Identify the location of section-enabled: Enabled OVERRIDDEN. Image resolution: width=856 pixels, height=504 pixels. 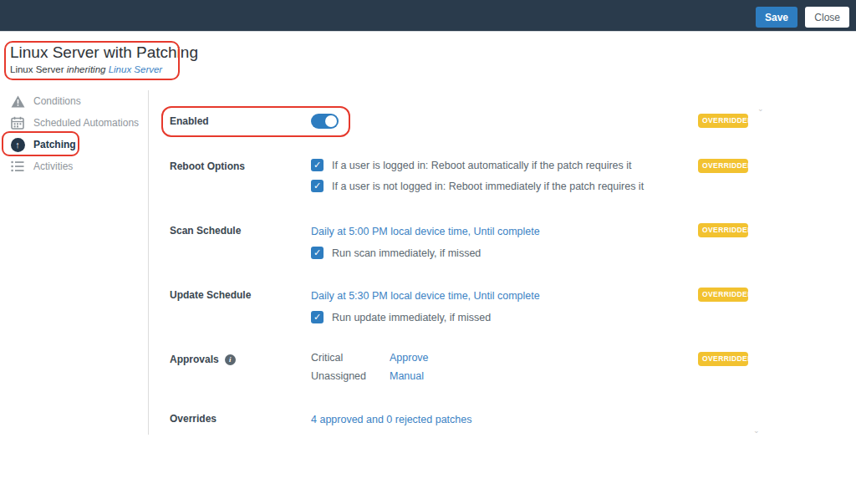
(459, 121).